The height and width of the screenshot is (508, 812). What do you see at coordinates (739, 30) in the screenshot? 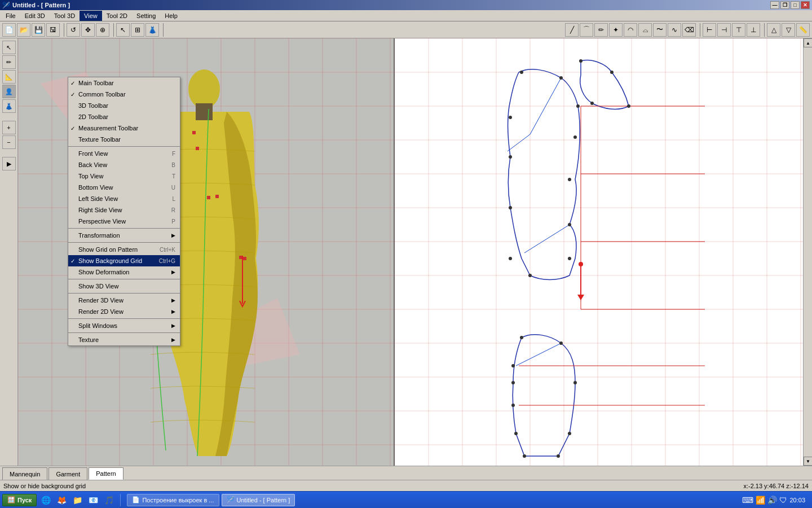
I see `align-right: ⊤` at bounding box center [739, 30].